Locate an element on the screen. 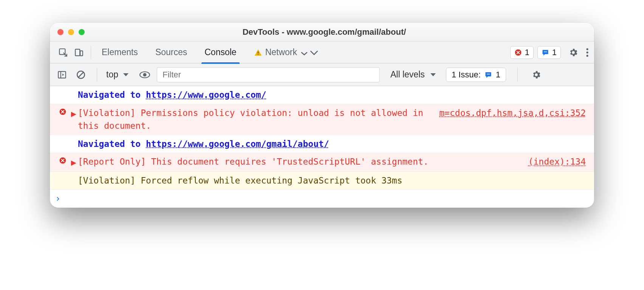 The width and height of the screenshot is (644, 290). console-toolbar: top All levels 1 Issue: 1 is located at coordinates (322, 75).